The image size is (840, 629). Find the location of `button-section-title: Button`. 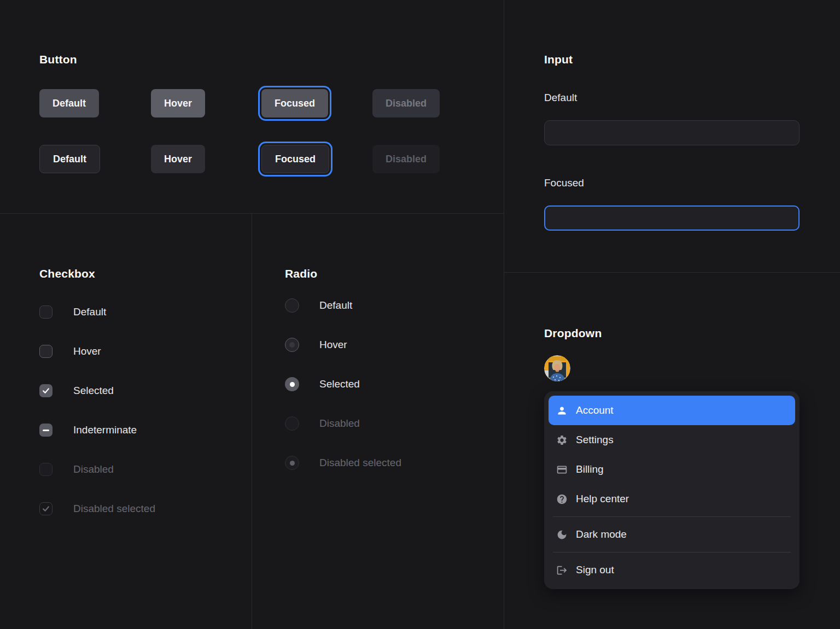

button-section-title: Button is located at coordinates (58, 60).